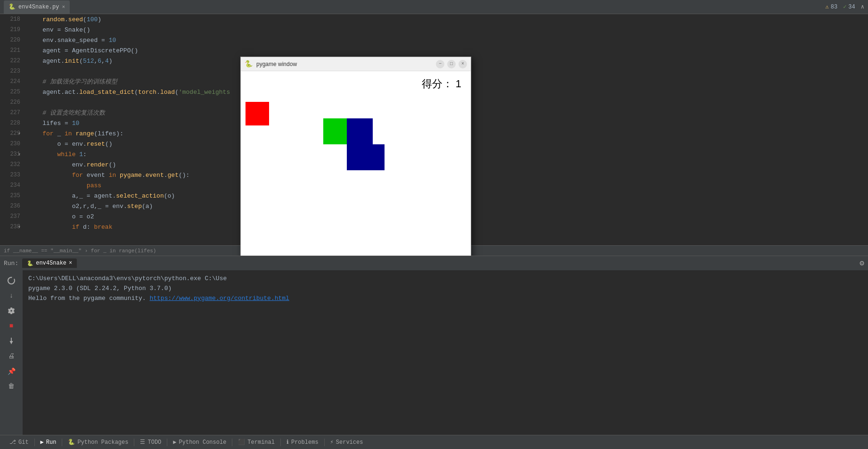 This screenshot has height=449, width=868. I want to click on pin-button, so click(11, 341).